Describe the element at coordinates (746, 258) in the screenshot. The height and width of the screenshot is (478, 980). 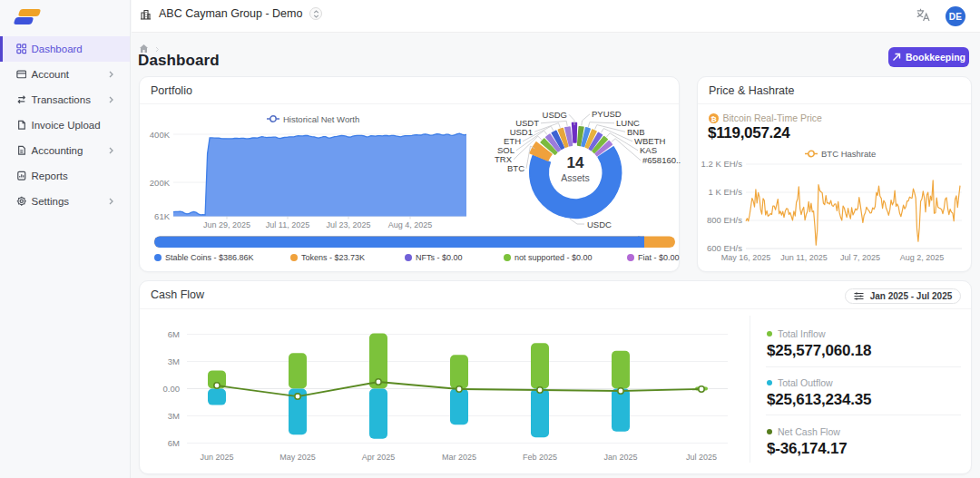
I see `svg-text: May 16, 2025` at that location.